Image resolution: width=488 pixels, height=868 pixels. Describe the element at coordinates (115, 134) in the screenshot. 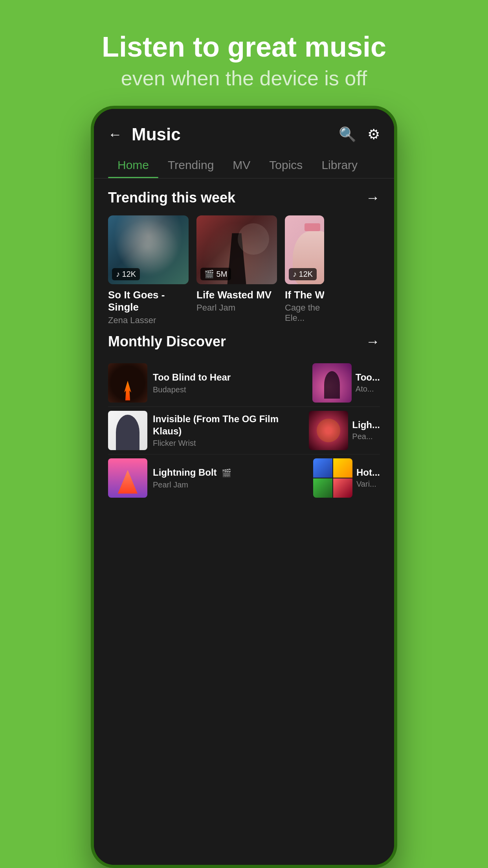

I see `back-button: ←` at that location.